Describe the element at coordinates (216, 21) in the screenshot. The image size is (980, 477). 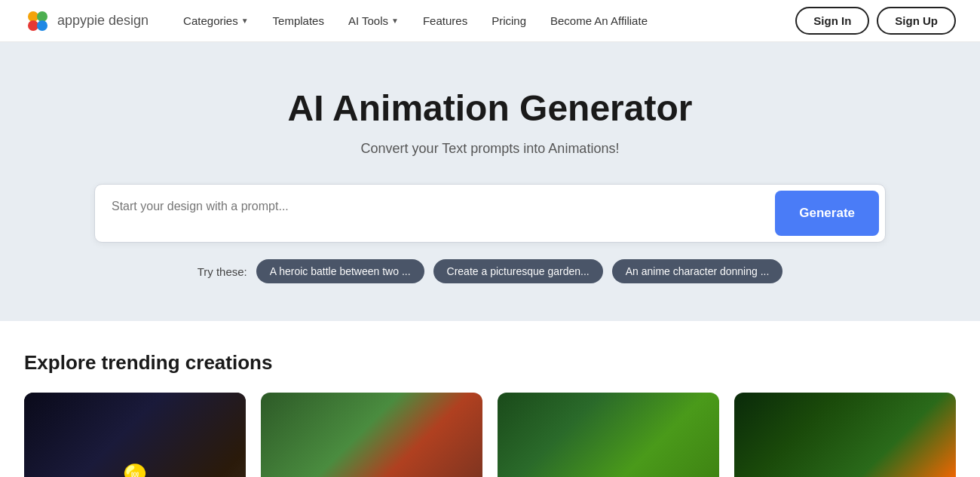
I see `nav-categories: Categories ▼` at that location.